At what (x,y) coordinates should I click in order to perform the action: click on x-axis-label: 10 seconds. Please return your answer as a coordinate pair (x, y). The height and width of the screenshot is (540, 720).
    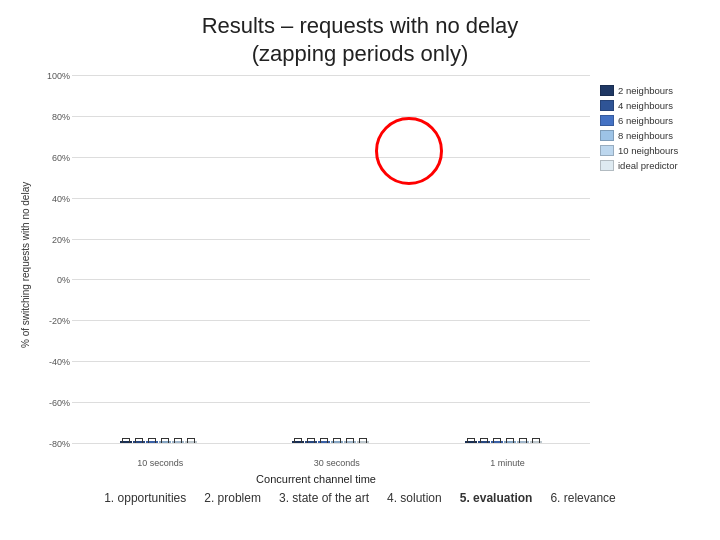
    Looking at the image, I should click on (160, 463).